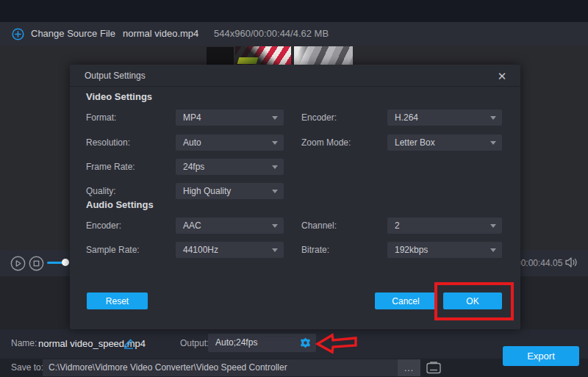  I want to click on sample-rate-label: Sample Rate:, so click(113, 250).